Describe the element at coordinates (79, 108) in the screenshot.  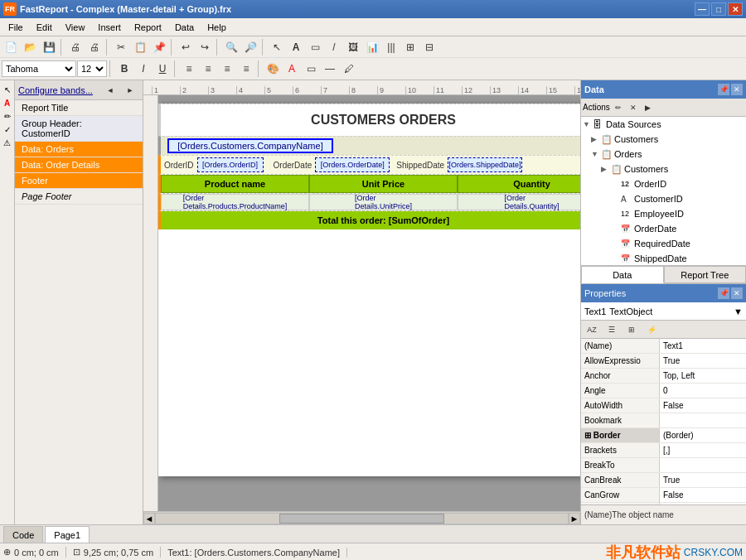
I see `band-item-report-title: Report Title` at that location.